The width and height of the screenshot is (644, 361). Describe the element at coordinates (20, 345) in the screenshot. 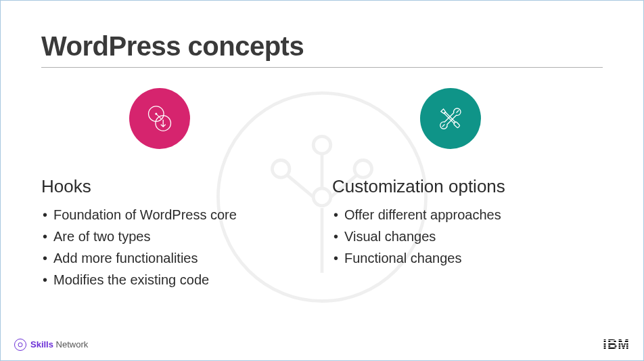

I see `skills-badge-icon` at that location.